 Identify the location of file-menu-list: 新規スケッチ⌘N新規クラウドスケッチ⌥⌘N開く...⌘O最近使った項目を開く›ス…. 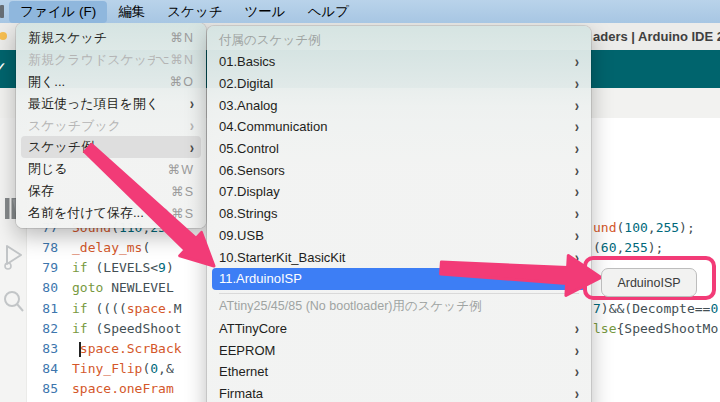
(111, 126).